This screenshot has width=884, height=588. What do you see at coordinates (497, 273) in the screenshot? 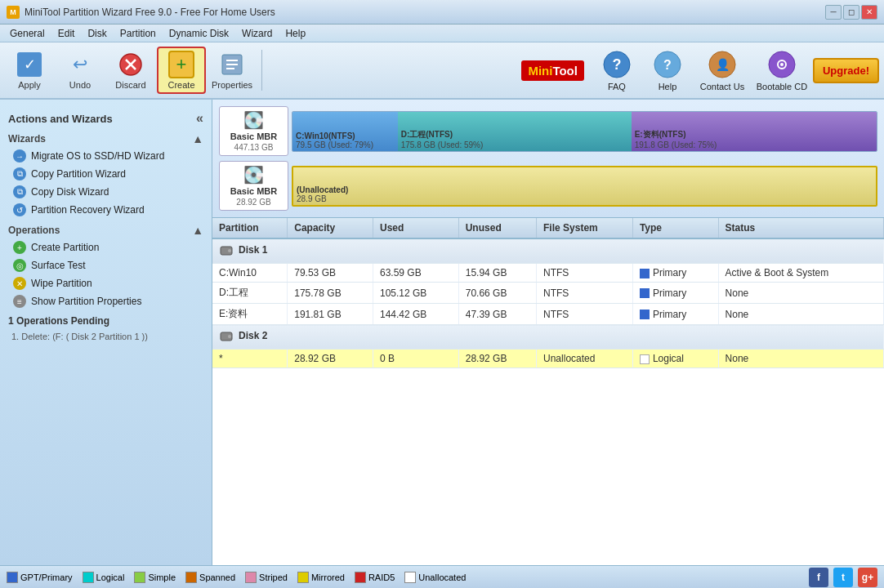
I see `cell-unused: 15.94 GB` at bounding box center [497, 273].